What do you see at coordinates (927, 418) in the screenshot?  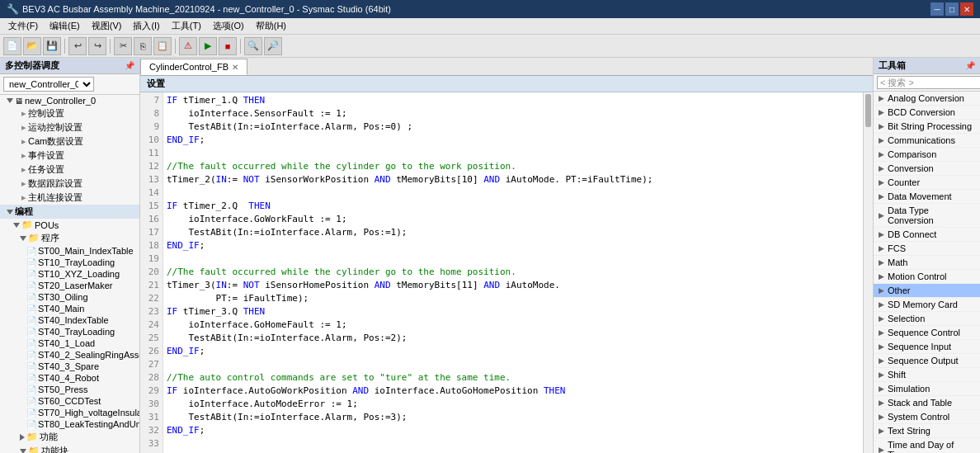 I see `category-system-control: ▶ System Control` at bounding box center [927, 418].